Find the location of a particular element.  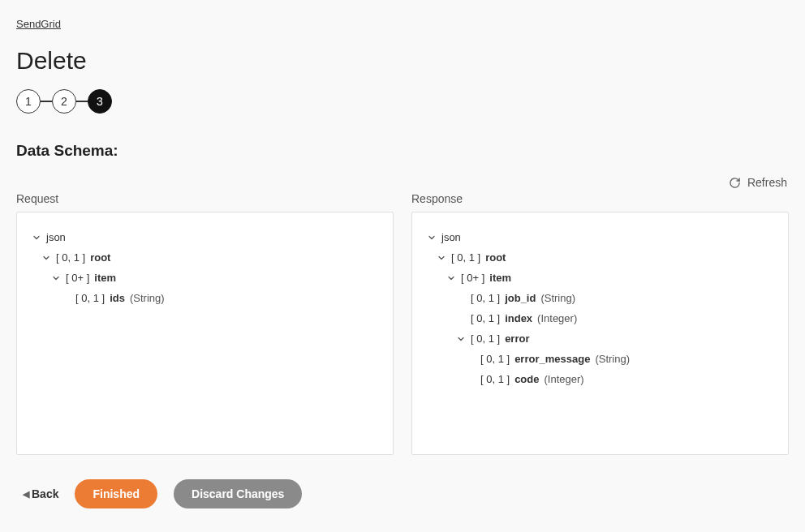

tree-node: [ 0, 1 ] index (Integer) is located at coordinates (601, 318).